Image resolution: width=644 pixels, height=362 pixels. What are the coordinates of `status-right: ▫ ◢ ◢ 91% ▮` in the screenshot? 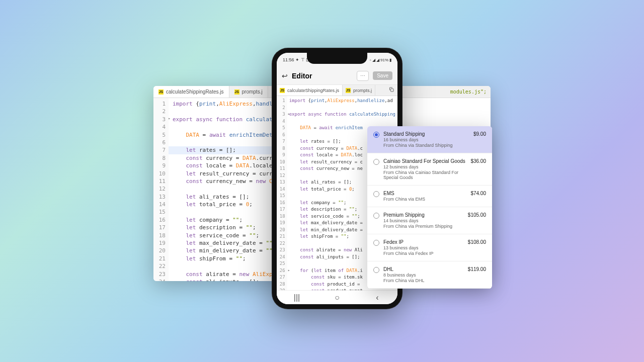 It's located at (380, 60).